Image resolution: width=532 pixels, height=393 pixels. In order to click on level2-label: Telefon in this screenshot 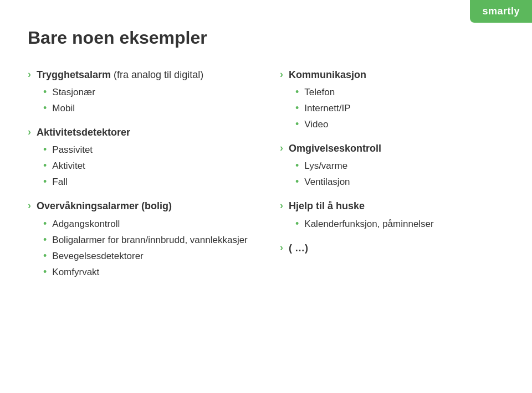, I will do `click(319, 92)`.